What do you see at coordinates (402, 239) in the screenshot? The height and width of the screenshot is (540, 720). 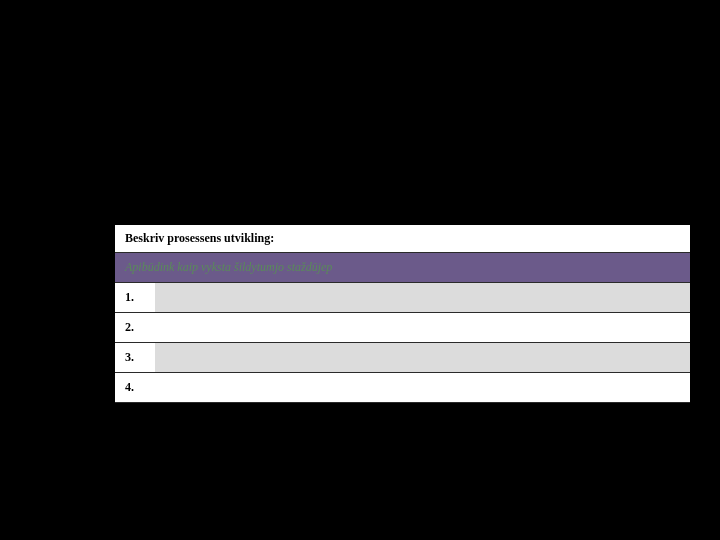 I see `header-row: Beskriv prosessens utvikling:` at bounding box center [402, 239].